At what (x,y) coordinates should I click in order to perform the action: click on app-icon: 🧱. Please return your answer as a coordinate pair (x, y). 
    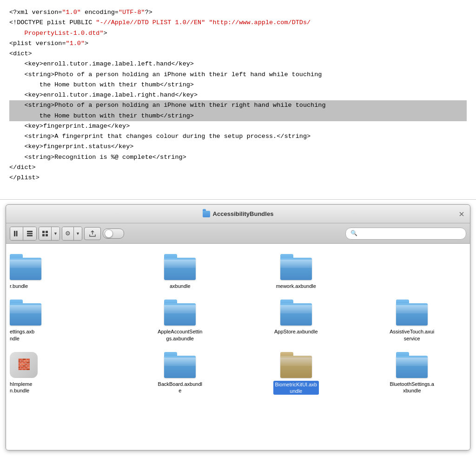
    Looking at the image, I should click on (24, 365).